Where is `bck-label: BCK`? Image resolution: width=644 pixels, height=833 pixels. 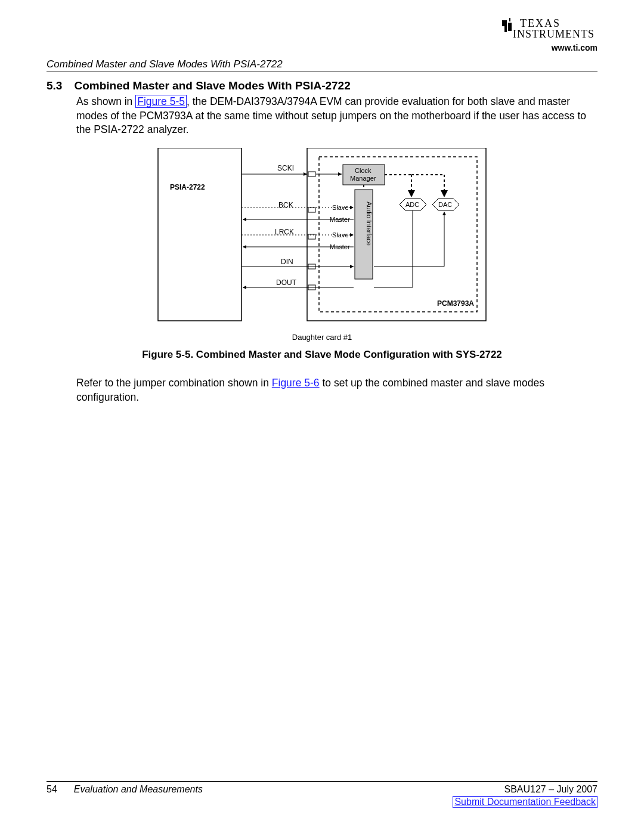 bck-label: BCK is located at coordinates (286, 205).